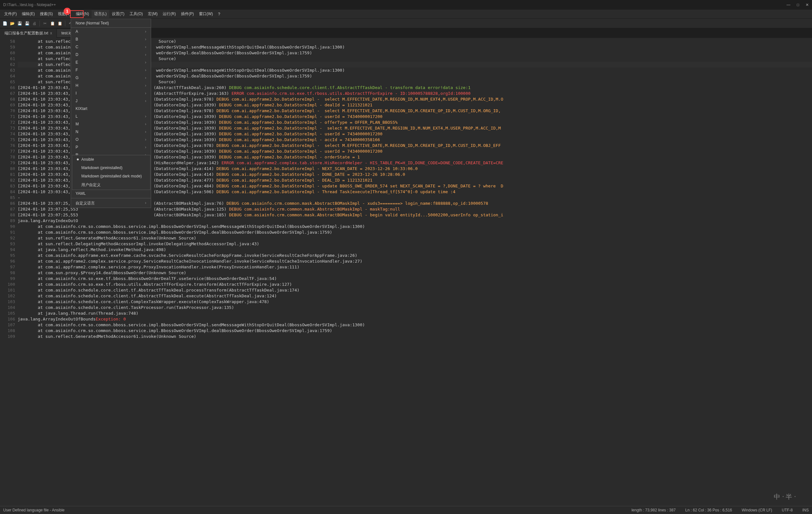  I want to click on code-line: at java.lang.reflect.Method.invoke(Metho…, so click(415, 250).